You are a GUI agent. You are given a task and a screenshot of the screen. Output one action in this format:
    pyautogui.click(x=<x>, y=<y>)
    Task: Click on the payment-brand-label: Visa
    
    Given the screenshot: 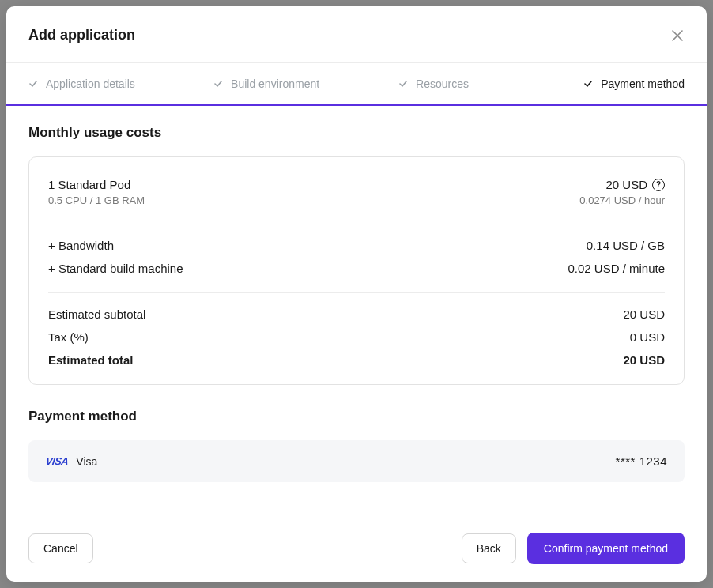 What is the action you would take?
    pyautogui.click(x=87, y=462)
    